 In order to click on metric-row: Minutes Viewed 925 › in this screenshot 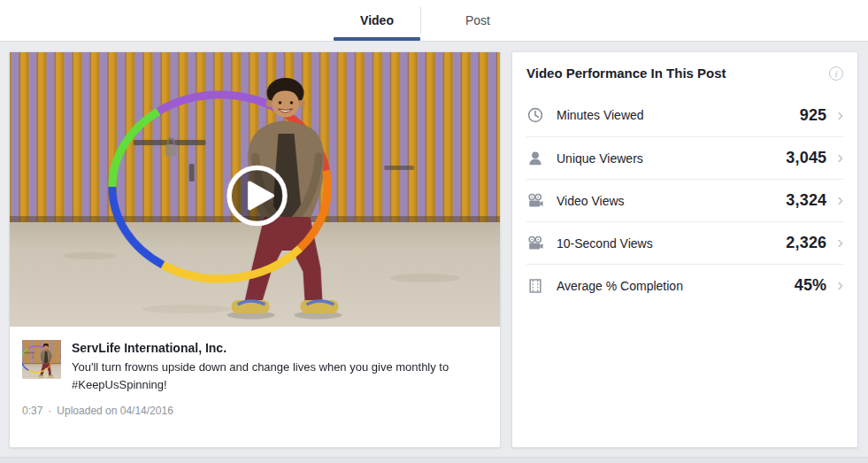, I will do `click(685, 115)`.